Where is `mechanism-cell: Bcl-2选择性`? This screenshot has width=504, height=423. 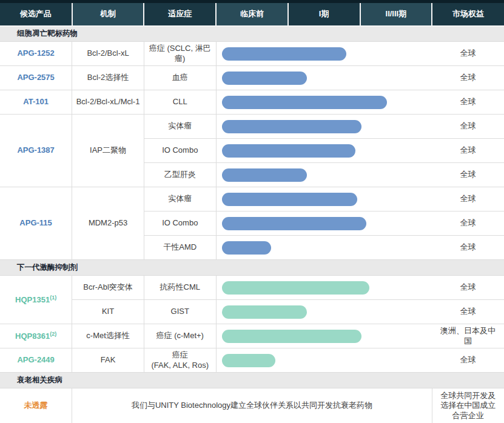
mechanism-cell: Bcl-2选择性 is located at coordinates (108, 78).